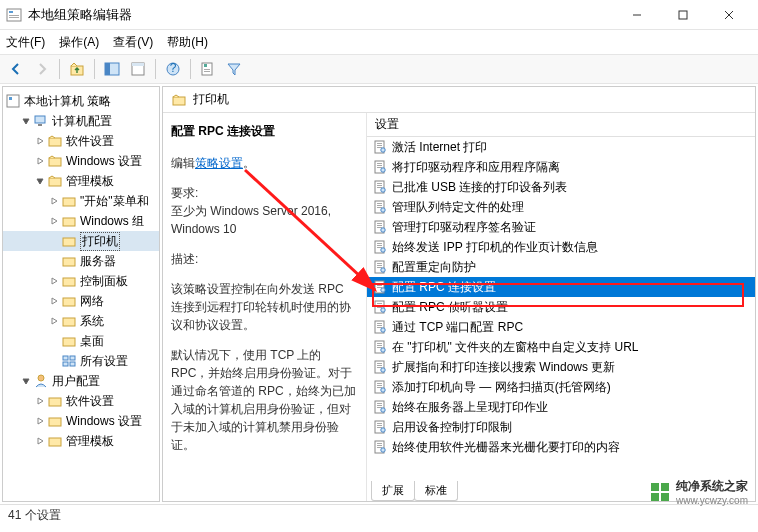  What do you see at coordinates (561, 247) in the screenshot?
I see `list-item: 始终发送 IPP 打印机的作业页计数信息` at bounding box center [561, 247].